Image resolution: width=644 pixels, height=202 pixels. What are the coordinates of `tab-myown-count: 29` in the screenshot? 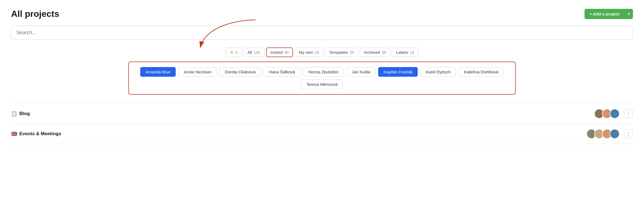 It's located at (317, 52).